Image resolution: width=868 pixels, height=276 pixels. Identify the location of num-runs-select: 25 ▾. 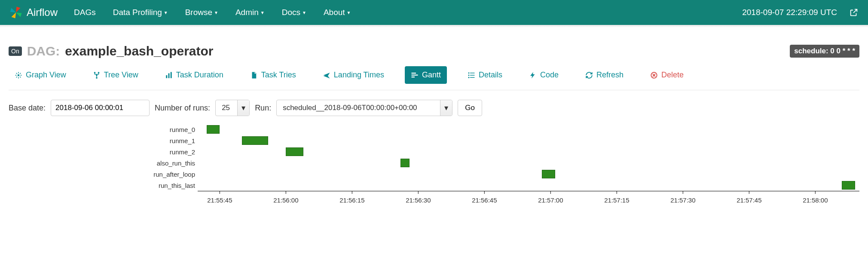
(232, 108).